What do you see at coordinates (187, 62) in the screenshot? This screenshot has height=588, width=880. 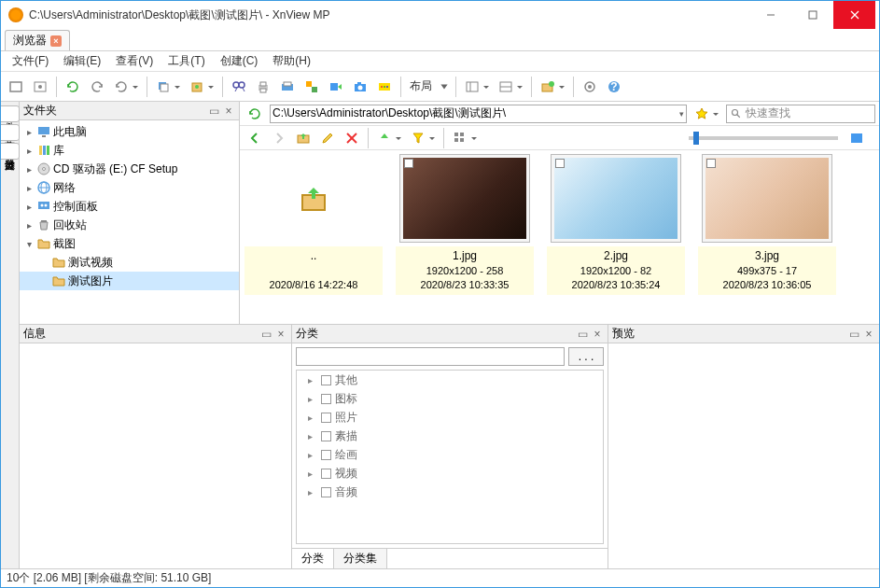 I see `menu-tools: 工具(T)` at bounding box center [187, 62].